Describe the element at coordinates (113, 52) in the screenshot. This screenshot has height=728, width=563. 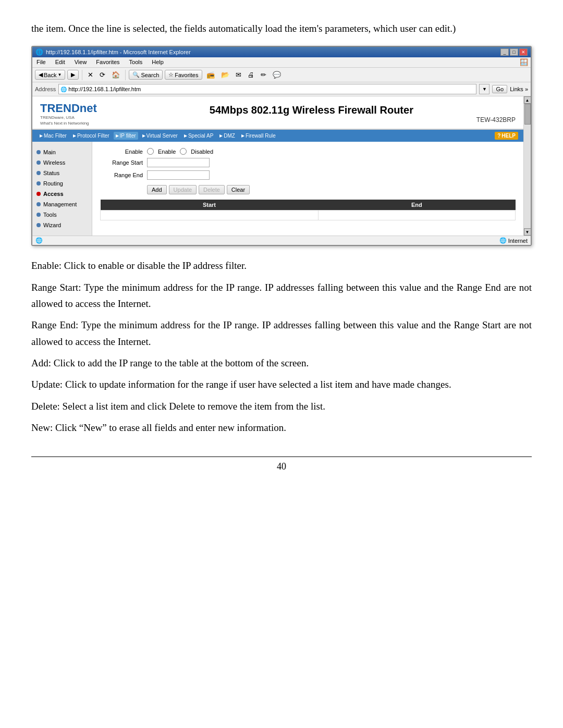
I see `titlebar-left: 🌐 http://192.168.1.1/ipfilter.htm - Micr…` at that location.